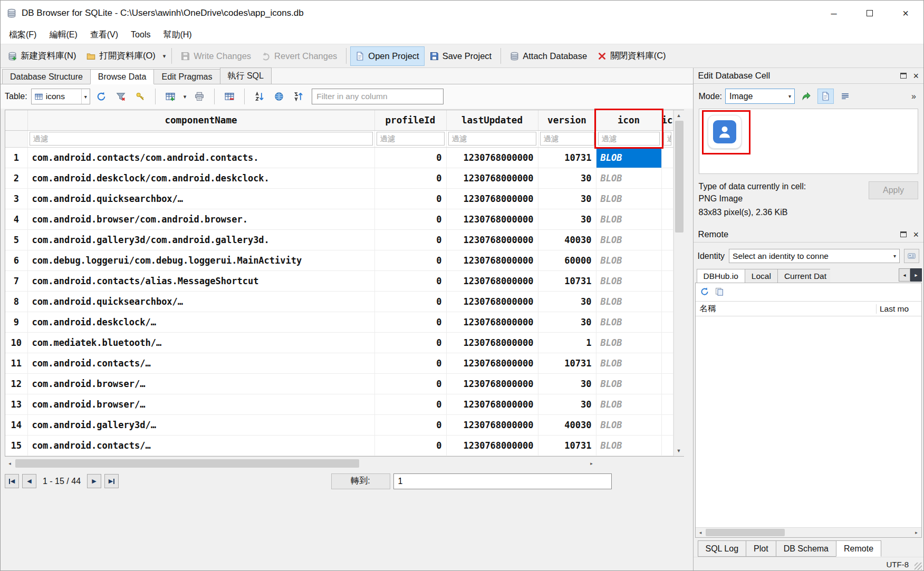 This screenshot has width=924, height=571. Describe the element at coordinates (246, 76) in the screenshot. I see `tab-execute-sql: 執行 SQL` at that location.